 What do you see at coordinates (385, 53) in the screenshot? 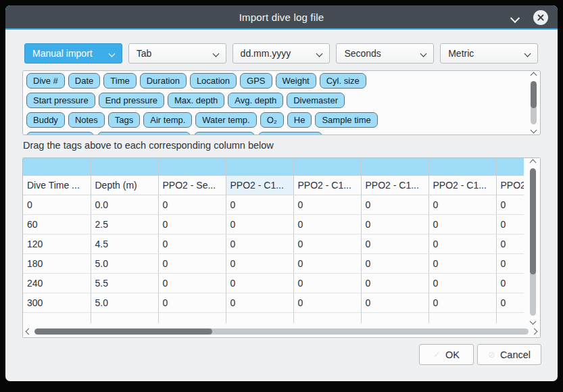
I see `combo-seconds: Seconds` at bounding box center [385, 53].